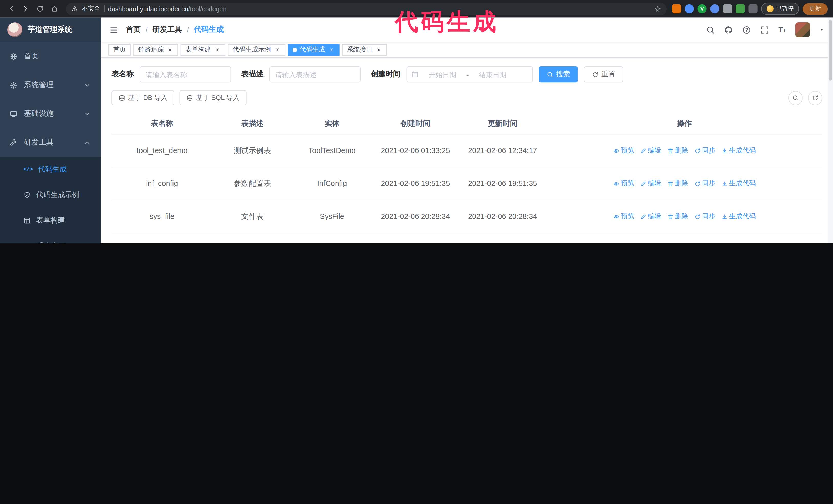 The image size is (833, 504). I want to click on action-label: 预览, so click(627, 216).